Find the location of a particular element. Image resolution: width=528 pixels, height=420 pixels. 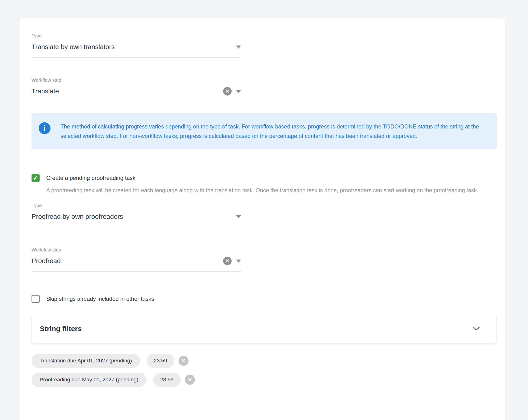

translation-type-select: Translate by own translators is located at coordinates (136, 50).